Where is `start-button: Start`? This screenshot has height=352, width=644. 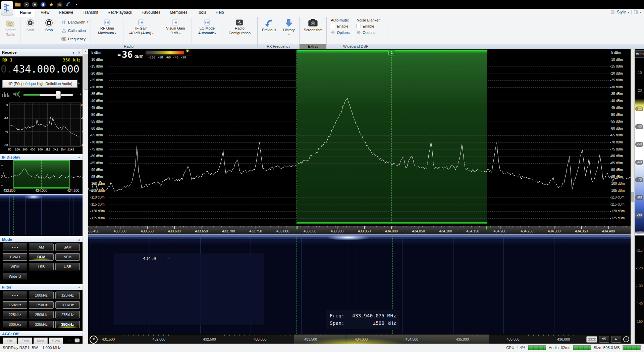 start-button: Start is located at coordinates (30, 30).